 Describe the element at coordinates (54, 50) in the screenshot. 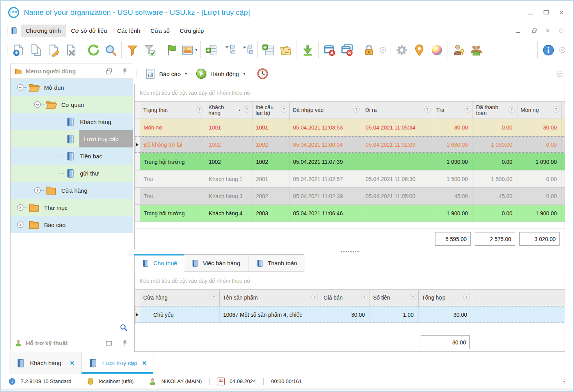

I see `edit-document-button` at that location.